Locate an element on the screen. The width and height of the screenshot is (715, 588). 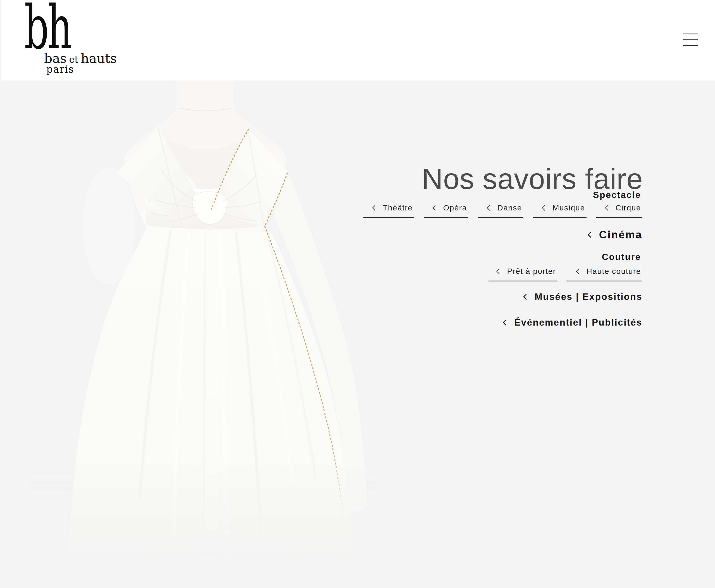
link-label: Cinéma is located at coordinates (621, 235).